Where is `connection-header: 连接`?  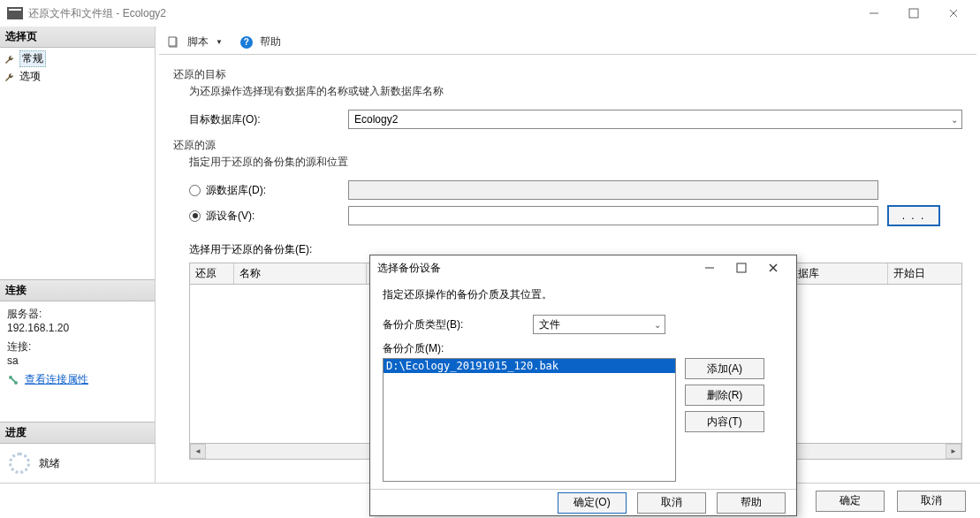
connection-header: 连接 is located at coordinates (78, 290).